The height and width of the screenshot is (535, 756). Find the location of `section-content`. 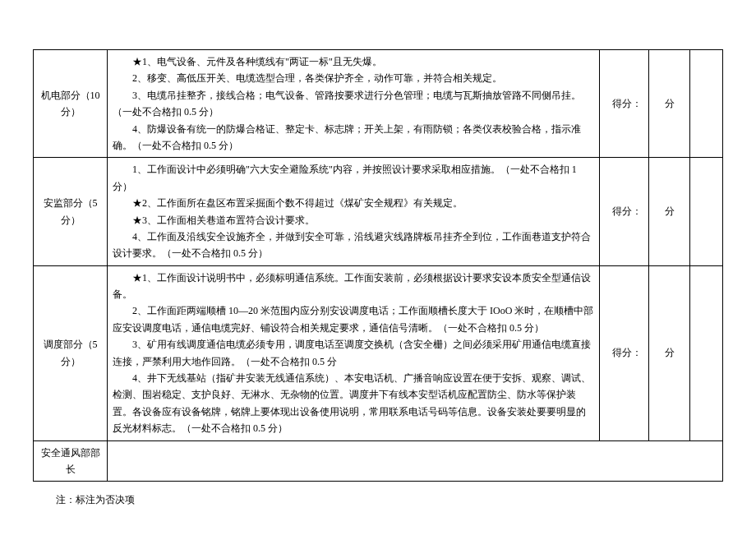

section-content is located at coordinates (416, 461).